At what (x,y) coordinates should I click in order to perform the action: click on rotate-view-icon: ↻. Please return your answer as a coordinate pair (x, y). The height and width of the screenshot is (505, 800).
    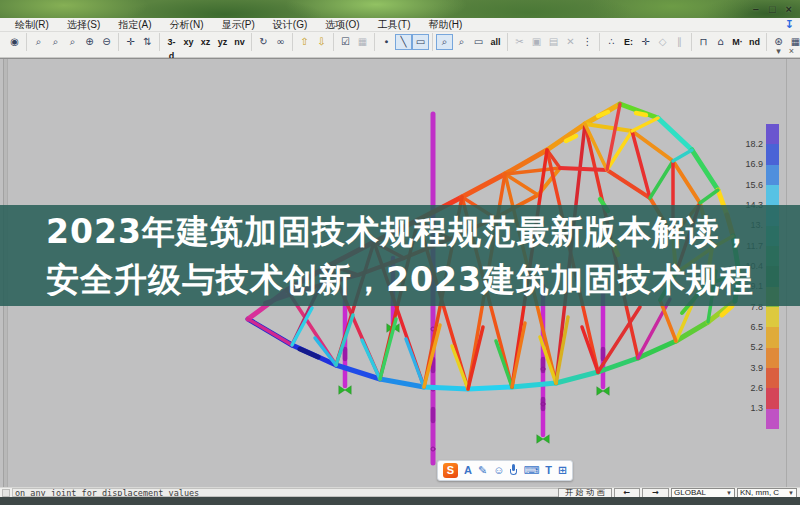
    Looking at the image, I should click on (264, 42).